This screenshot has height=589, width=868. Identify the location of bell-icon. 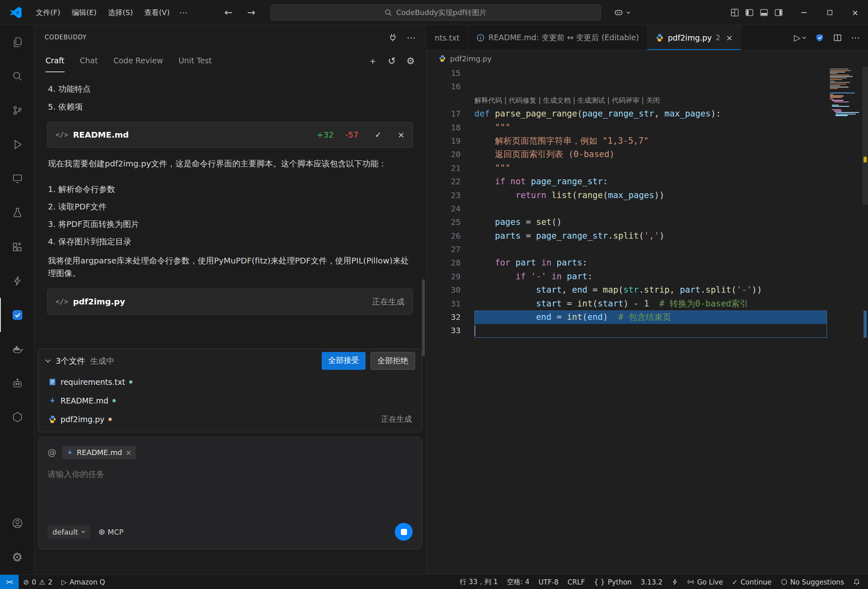
(857, 582).